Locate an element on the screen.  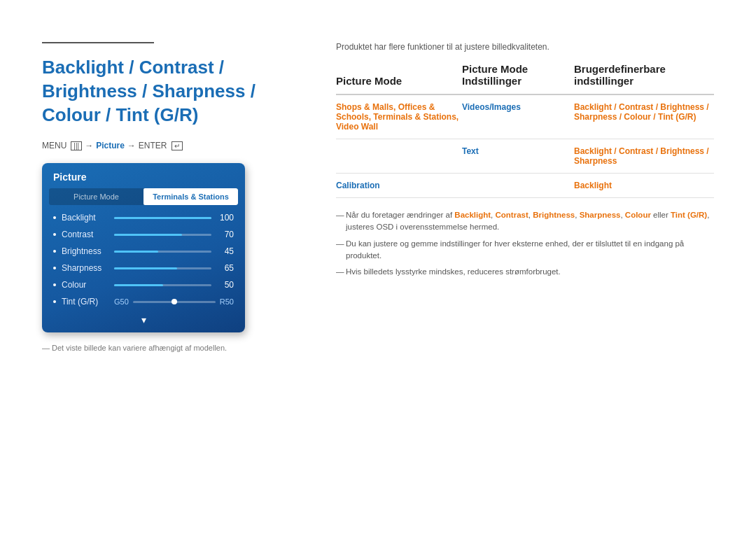
enter-icon: ↵ is located at coordinates (177, 146).